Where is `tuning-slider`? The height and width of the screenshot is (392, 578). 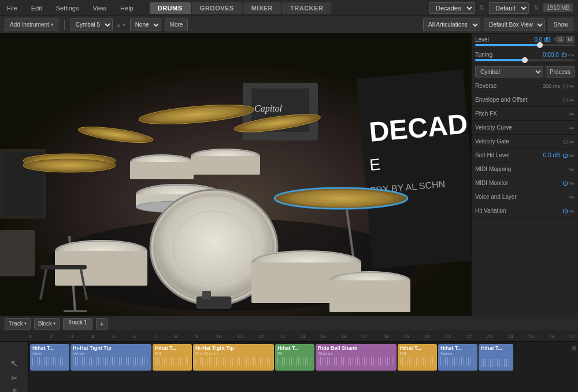
tuning-slider is located at coordinates (525, 60).